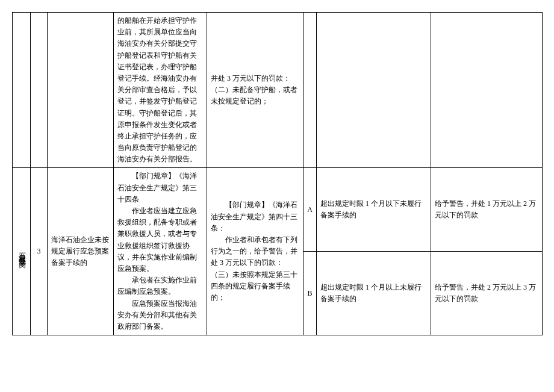  Describe the element at coordinates (254, 90) in the screenshot. I see `text-content: 并处 3 万元以下的罚款：（二）未配备守护船，或者未按规定登记的；` at that location.